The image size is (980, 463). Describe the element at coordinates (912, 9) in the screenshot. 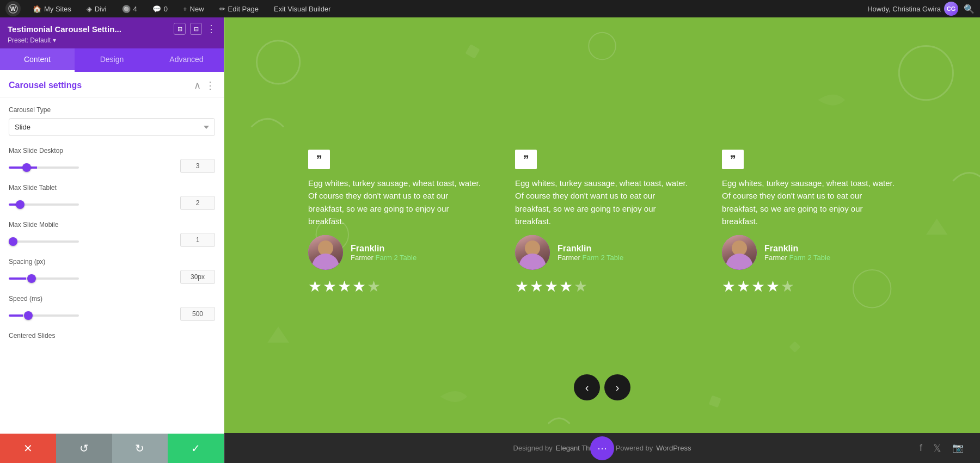

I see `user-info: Howdy, Christina Gwira CG` at that location.